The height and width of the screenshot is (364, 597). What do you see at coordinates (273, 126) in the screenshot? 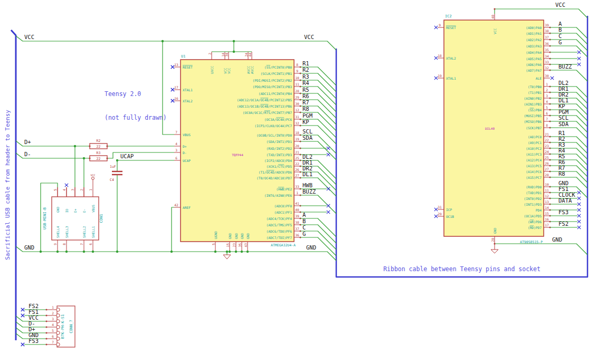
I see `svg-text: (ICP3/CLK0/OC4A)PC7` at bounding box center [273, 126].